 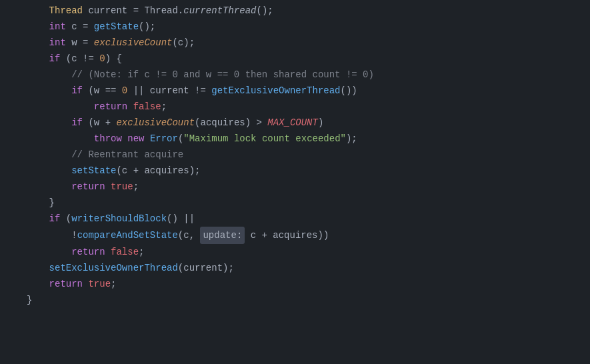 What do you see at coordinates (116, 27) in the screenshot?
I see `code-token: getState` at bounding box center [116, 27].